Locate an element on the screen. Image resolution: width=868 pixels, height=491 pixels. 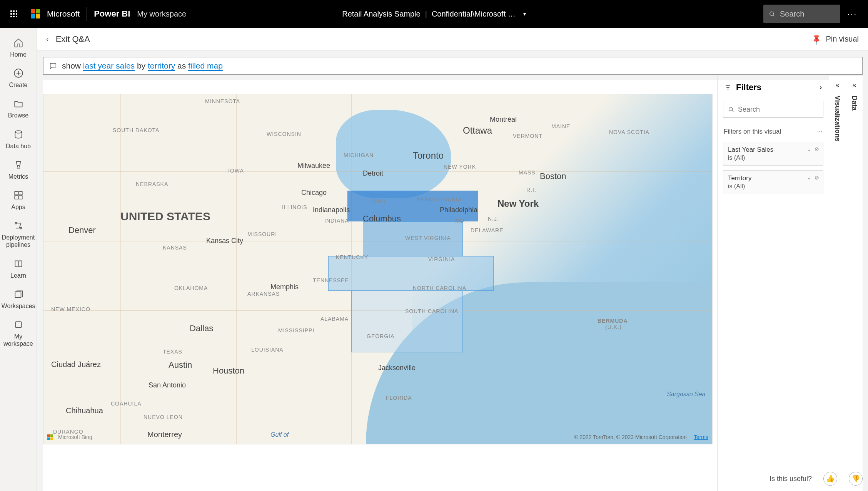
map-city: Boston is located at coordinates (553, 176).